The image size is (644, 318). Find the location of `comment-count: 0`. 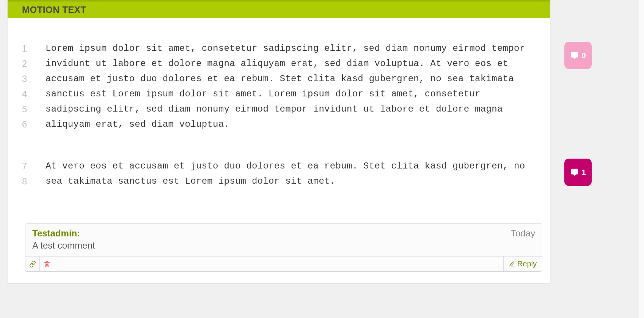

comment-count: 0 is located at coordinates (583, 55).